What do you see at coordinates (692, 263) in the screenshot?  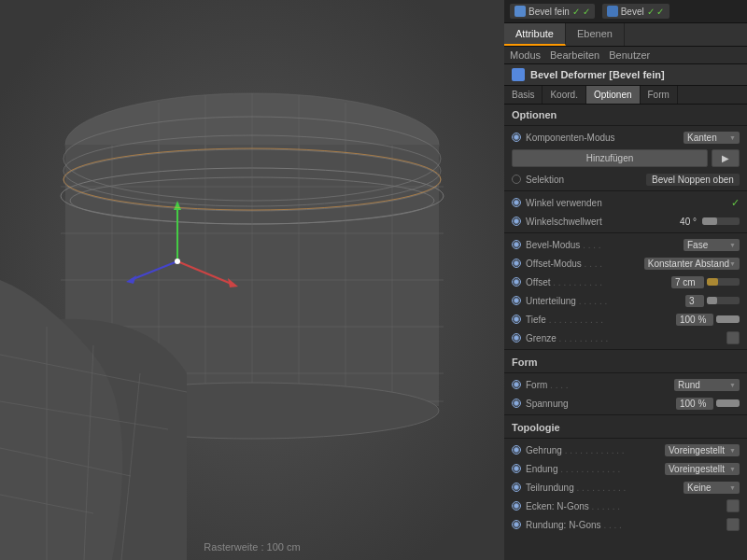 I see `value-offset-modus: Konstanter Abstand` at bounding box center [692, 263].